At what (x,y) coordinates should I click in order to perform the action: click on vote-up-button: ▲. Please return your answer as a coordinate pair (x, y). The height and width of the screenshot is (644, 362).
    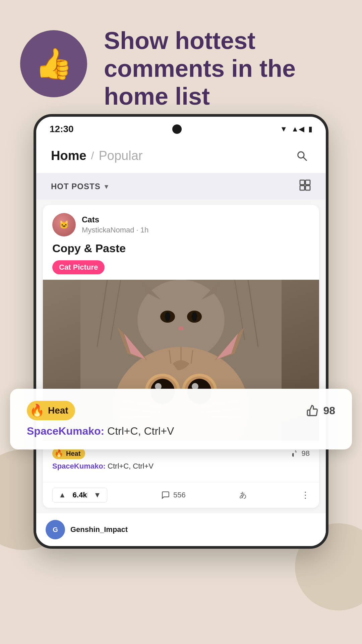
    Looking at the image, I should click on (62, 495).